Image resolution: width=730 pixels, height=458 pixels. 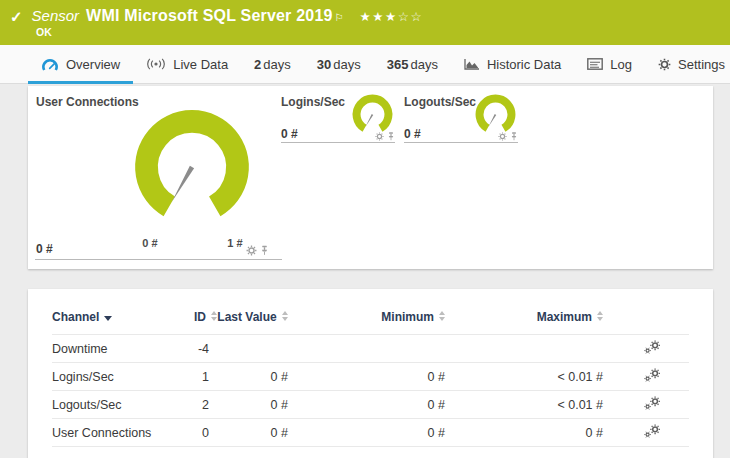 I want to click on user-connections-gauge, so click(x=192, y=167).